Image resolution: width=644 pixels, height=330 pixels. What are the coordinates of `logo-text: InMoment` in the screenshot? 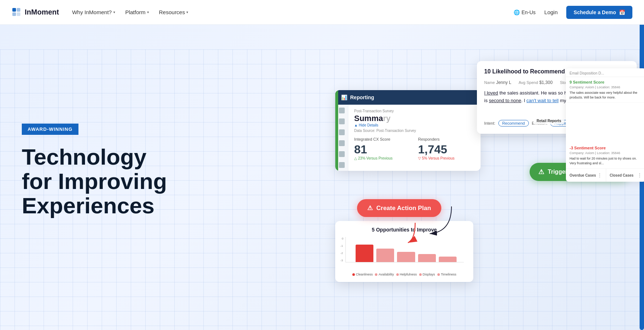 It's located at (42, 12).